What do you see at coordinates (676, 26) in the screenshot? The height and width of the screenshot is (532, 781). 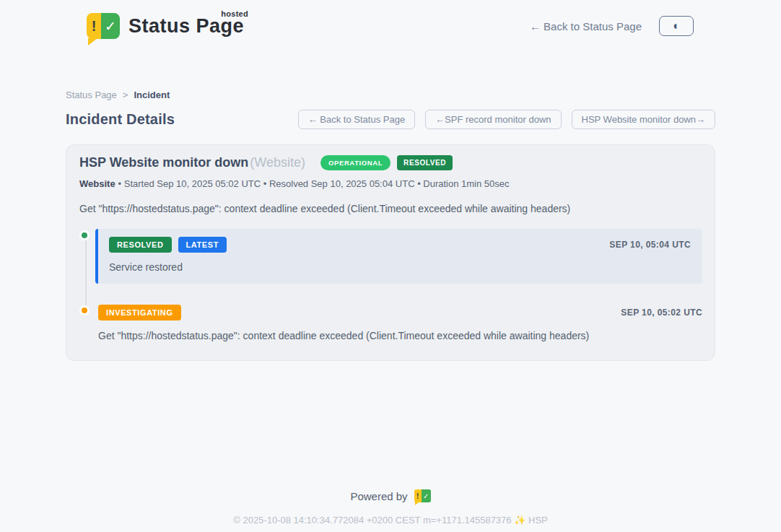 I see `theme-toggle-button: ◐` at bounding box center [676, 26].